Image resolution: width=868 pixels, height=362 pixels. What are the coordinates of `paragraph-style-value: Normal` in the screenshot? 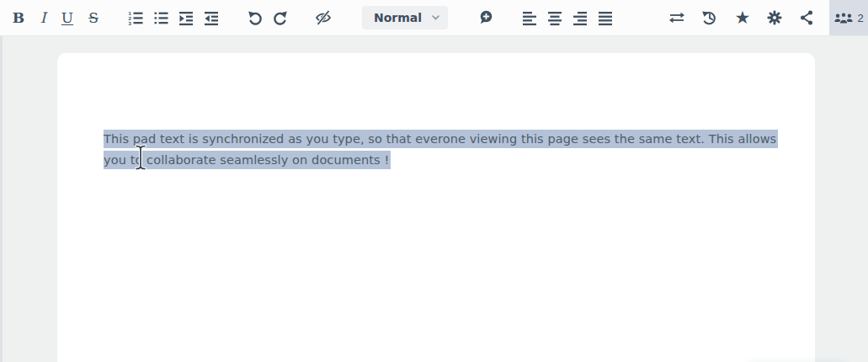 It's located at (397, 18).